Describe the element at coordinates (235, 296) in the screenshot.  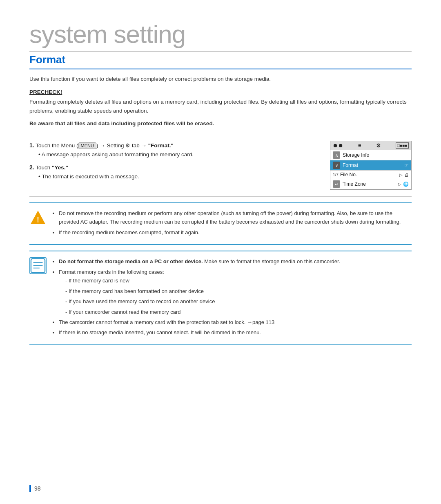
I see `note-sub-list: If the memory card is new If the memory …` at that location.